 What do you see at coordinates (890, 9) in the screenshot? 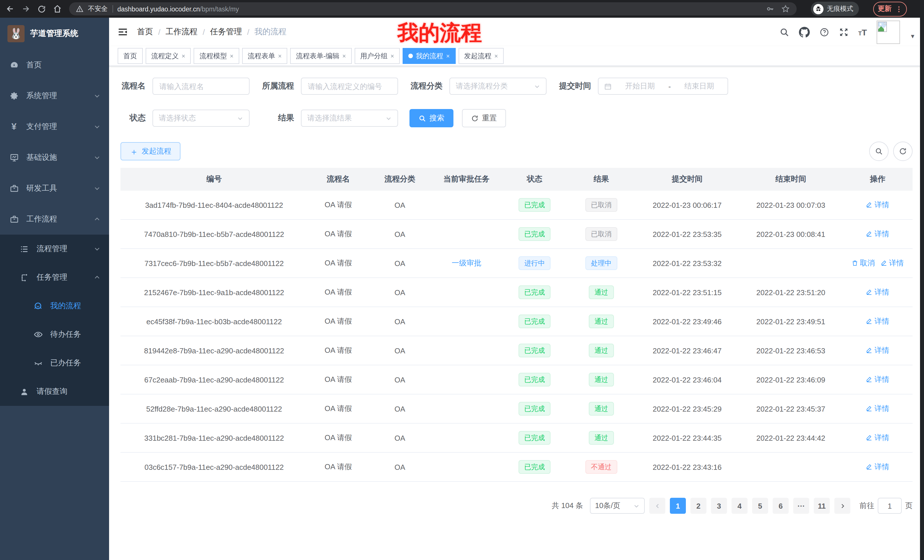
I see `browser-update-button: 更新 ⋮` at bounding box center [890, 9].